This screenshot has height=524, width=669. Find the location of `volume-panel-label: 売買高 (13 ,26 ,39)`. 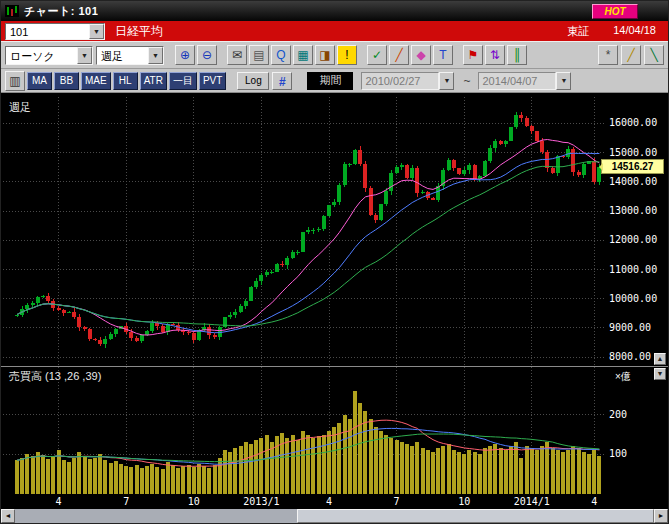

volume-panel-label: 売買高 (13 ,26 ,39) is located at coordinates (55, 376).